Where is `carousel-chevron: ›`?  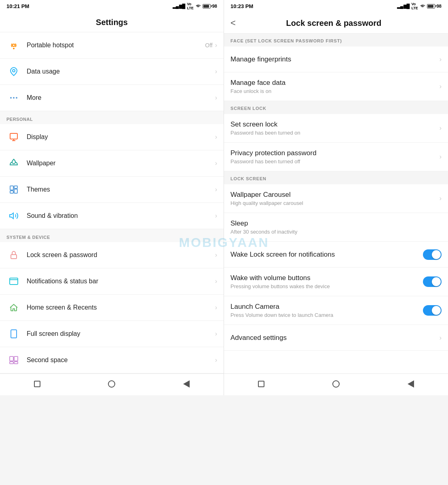
carousel-chevron: › is located at coordinates (441, 198).